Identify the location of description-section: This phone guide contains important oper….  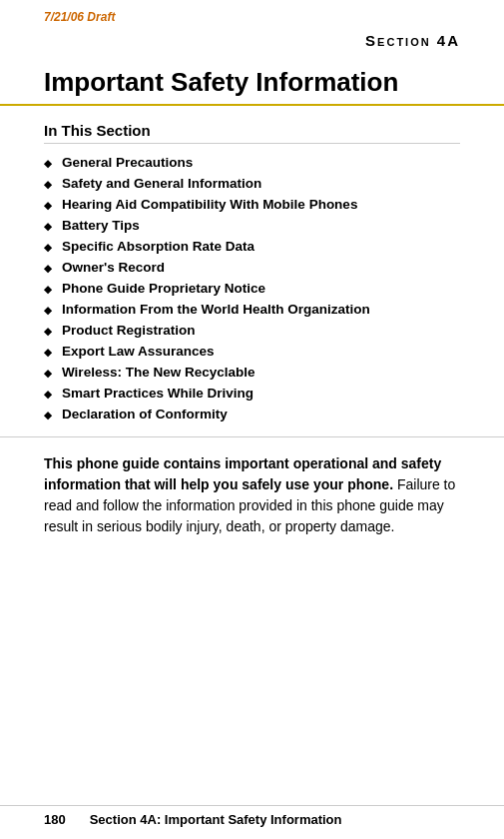
(252, 495).